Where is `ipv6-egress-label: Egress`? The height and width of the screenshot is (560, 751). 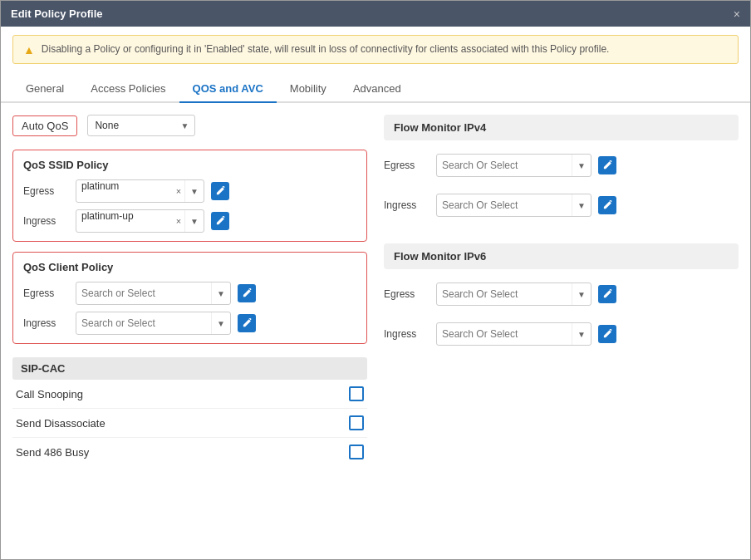 ipv6-egress-label: Egress is located at coordinates (407, 294).